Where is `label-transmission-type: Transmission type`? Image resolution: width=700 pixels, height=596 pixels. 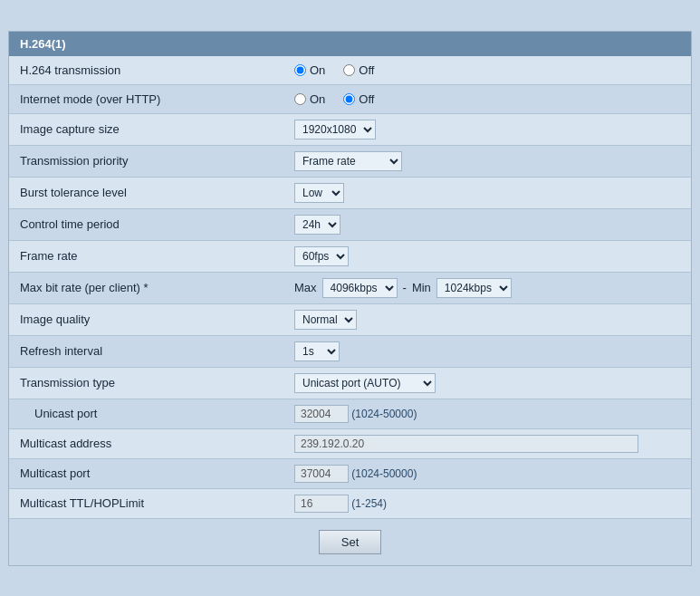 label-transmission-type: Transmission type is located at coordinates (147, 382).